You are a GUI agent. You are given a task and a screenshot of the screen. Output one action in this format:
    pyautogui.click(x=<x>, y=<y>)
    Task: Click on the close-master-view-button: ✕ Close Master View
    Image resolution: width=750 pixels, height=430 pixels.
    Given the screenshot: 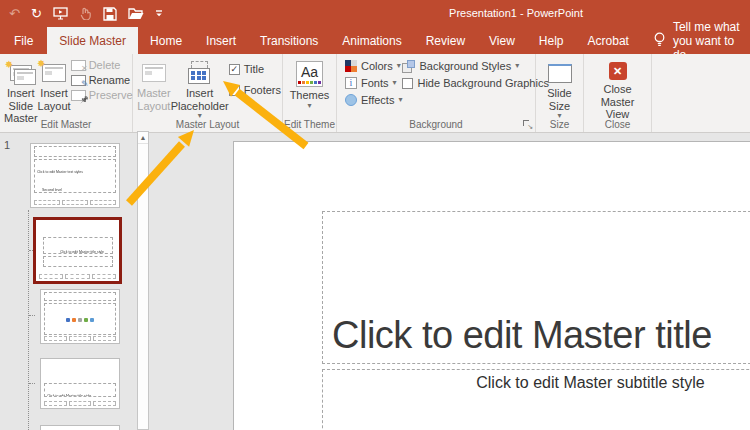 What is the action you would take?
    pyautogui.click(x=618, y=89)
    